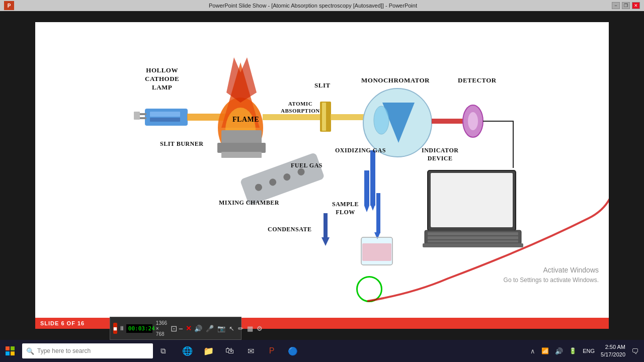 Image resolution: width=644 pixels, height=362 pixels. What do you see at coordinates (559, 351) in the screenshot?
I see `volume-icon: 🔊` at bounding box center [559, 351].